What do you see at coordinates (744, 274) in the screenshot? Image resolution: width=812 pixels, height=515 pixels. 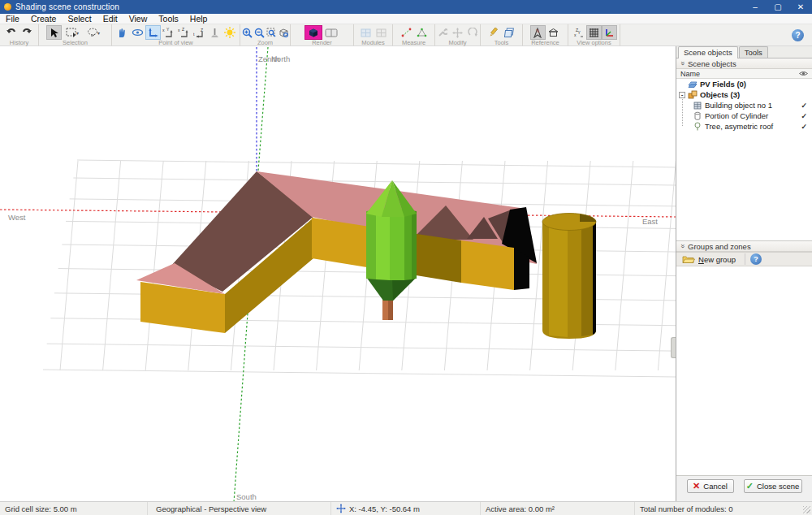 I see `side-panel: Scene objects Tools » Scene objects Name…` at bounding box center [744, 274].